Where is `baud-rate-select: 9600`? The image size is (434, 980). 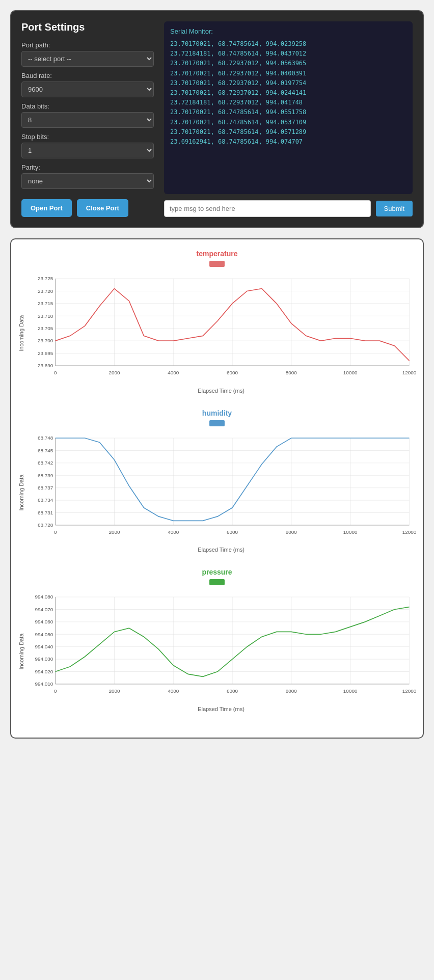
baud-rate-select: 9600 is located at coordinates (88, 90).